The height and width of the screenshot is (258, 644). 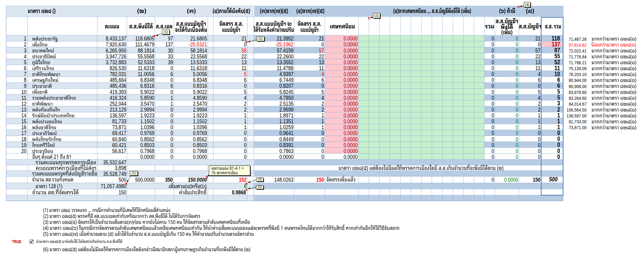 What do you see at coordinates (578, 57) in the screenshot?
I see `svg-text: 71,776.84` at bounding box center [578, 57].